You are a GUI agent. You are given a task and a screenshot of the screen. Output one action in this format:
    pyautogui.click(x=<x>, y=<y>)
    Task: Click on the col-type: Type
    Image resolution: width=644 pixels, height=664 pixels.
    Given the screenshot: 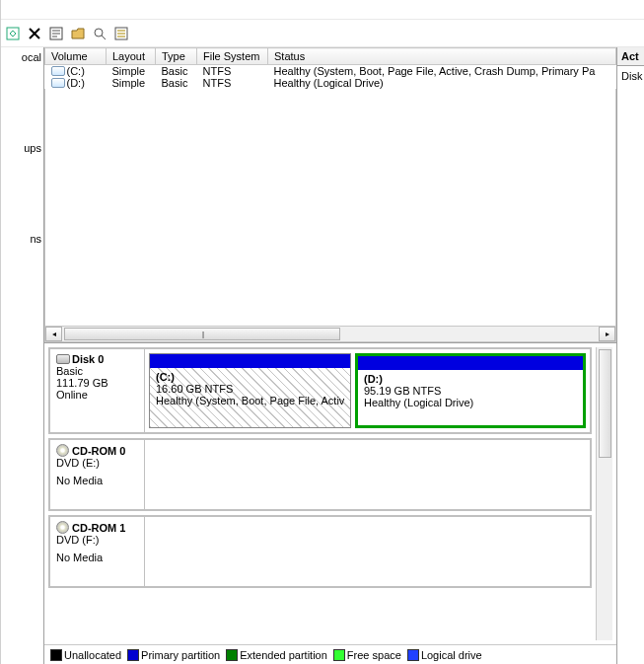 What is the action you would take?
    pyautogui.click(x=177, y=57)
    